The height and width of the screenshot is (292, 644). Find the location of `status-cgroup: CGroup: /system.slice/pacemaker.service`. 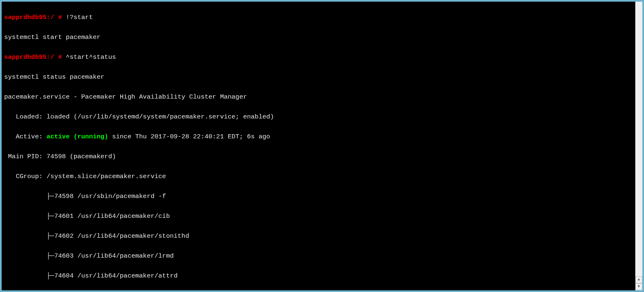

status-cgroup: CGroup: /system.slice/pacemaker.service is located at coordinates (318, 176).